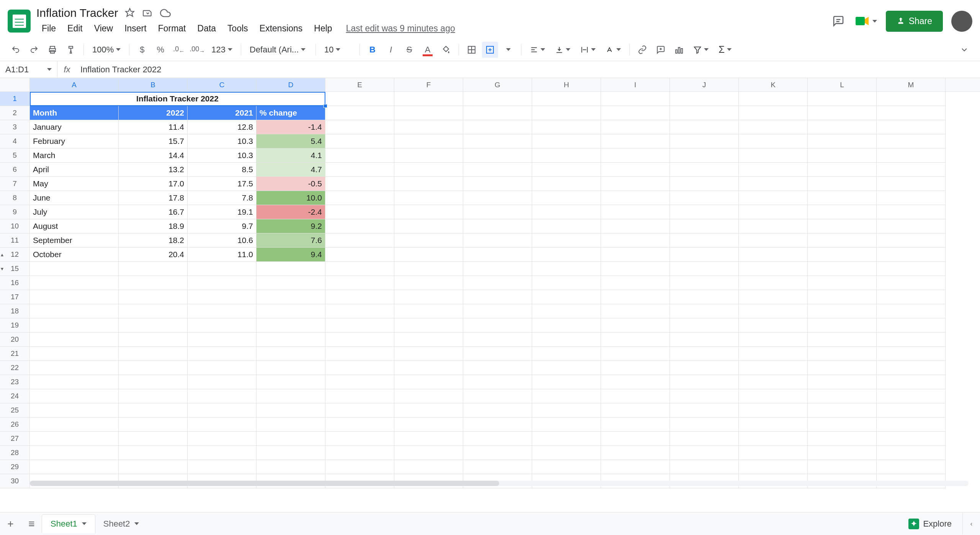 The height and width of the screenshot is (535, 980). I want to click on font-size-dropdown: 10, so click(338, 50).